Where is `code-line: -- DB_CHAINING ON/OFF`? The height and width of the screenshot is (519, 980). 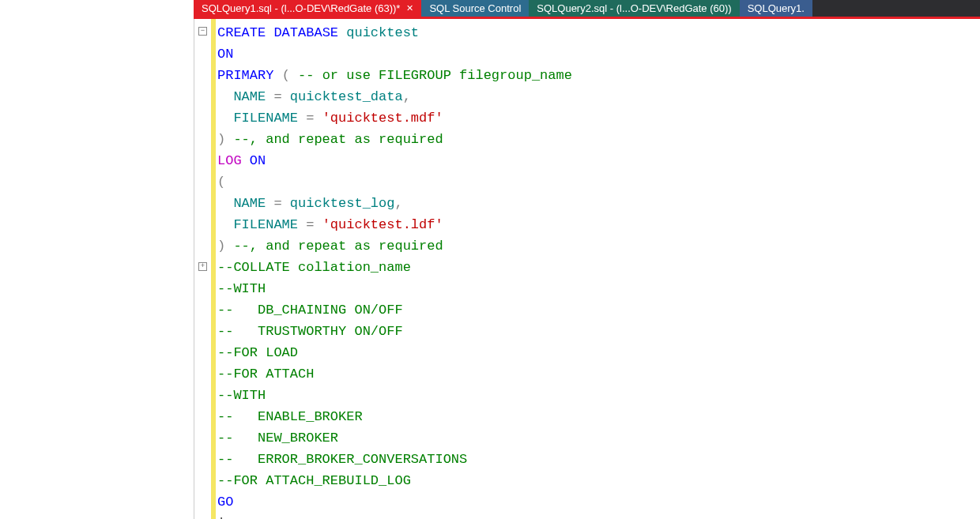 code-line: -- DB_CHAINING ON/OFF is located at coordinates (599, 310).